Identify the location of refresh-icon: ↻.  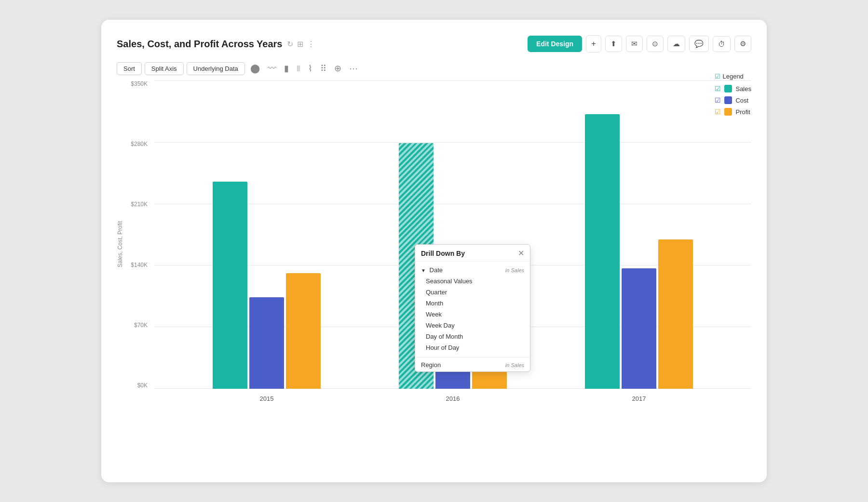
(290, 44).